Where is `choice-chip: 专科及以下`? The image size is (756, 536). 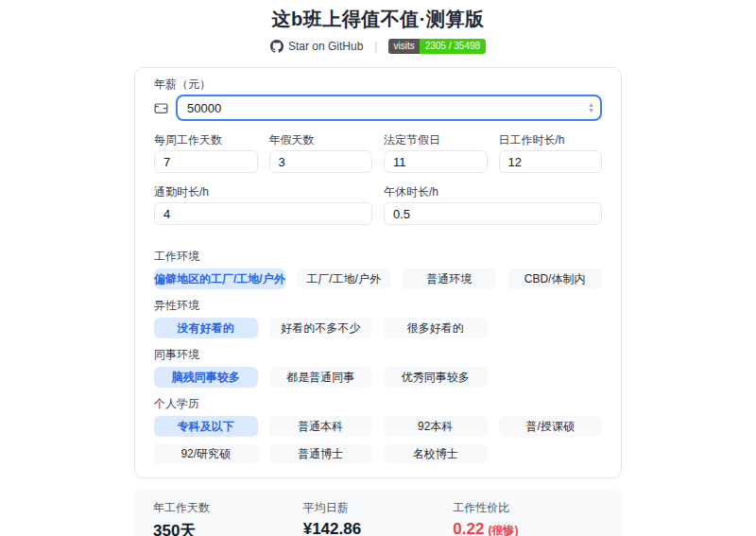
choice-chip: 专科及以下 is located at coordinates (206, 426).